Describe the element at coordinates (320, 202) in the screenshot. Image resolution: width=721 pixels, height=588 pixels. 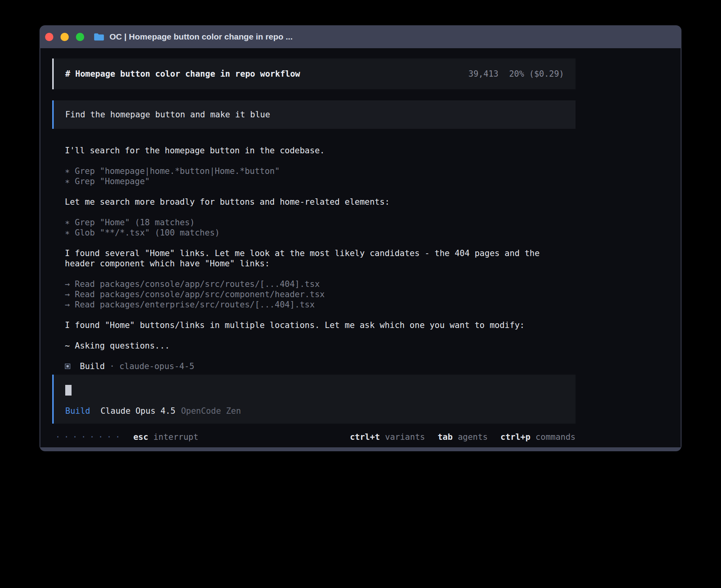
I see `assistant-text: Let me search more broadly for buttons a…` at that location.